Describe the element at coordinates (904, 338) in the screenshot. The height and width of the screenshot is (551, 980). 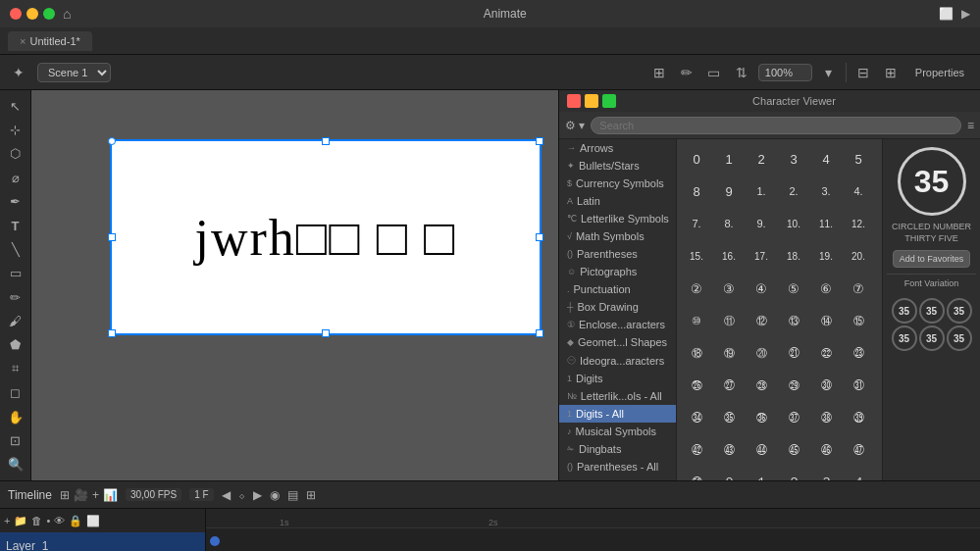
I see `cv-var-4: 35` at that location.